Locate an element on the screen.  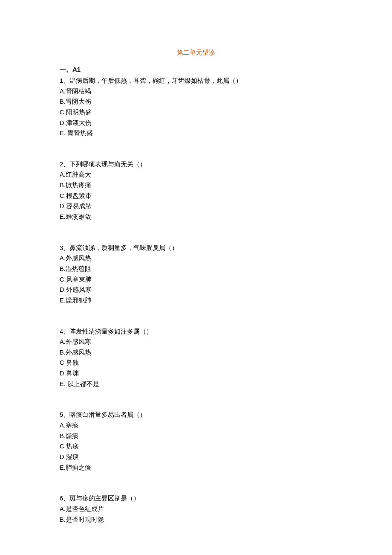
question-block: 5、咯痰白滑量多易出者属（） A.寒痰 B.燥痰 C.热痰 D.湿痰 E.肺痈之… is located at coordinates (196, 441).